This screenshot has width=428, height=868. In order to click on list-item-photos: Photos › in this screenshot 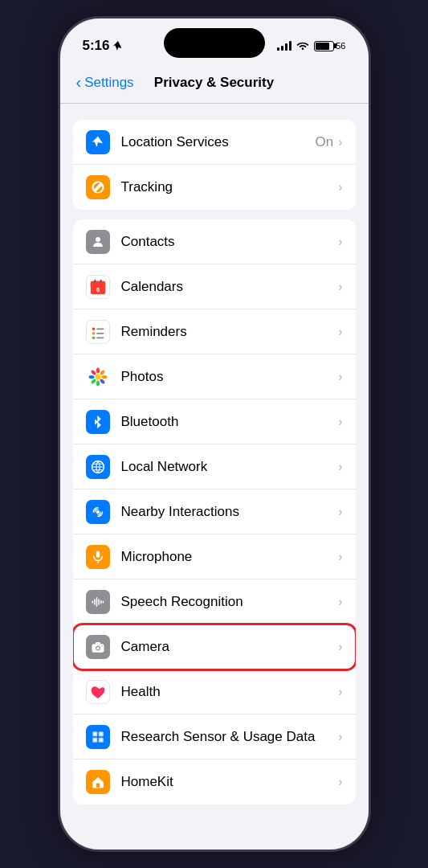, I will do `click(214, 377)`.